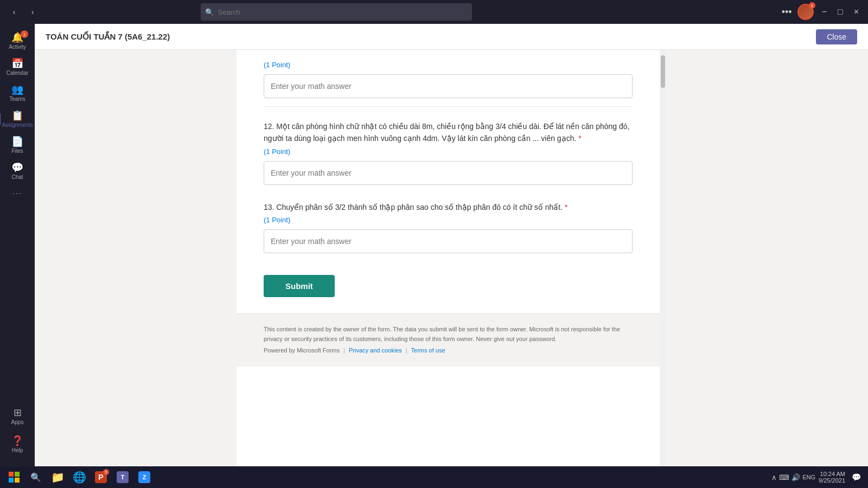 The width and height of the screenshot is (868, 488). What do you see at coordinates (58, 477) in the screenshot?
I see `file-explorer-icon: 📁` at bounding box center [58, 477].